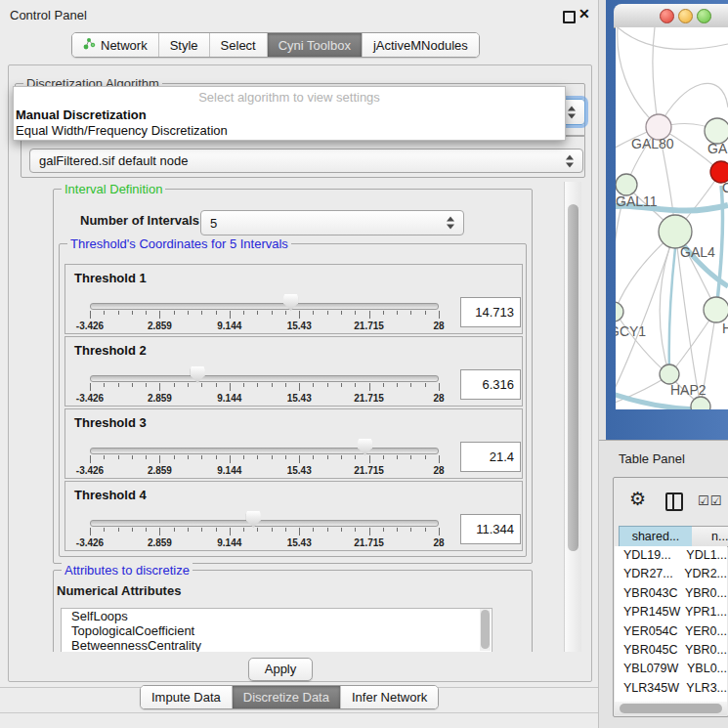 Image resolution: width=728 pixels, height=728 pixels. Describe the element at coordinates (620, 312) in the screenshot. I see `node-gcy1` at that location.